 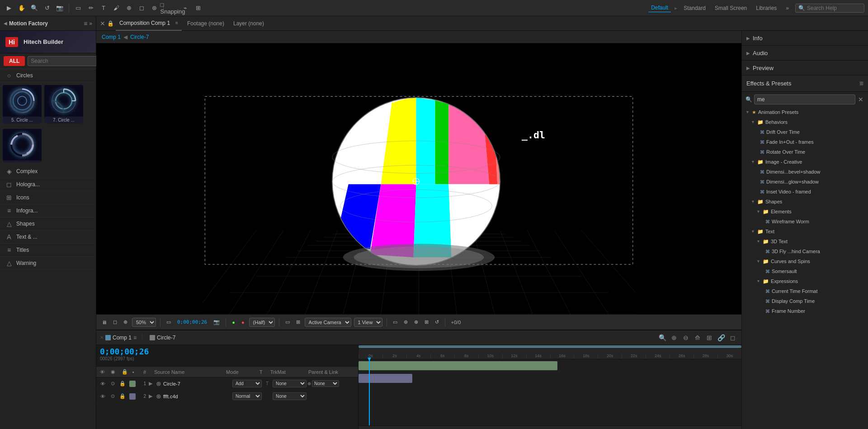 I want to click on workspace-more: », so click(x=788, y=8).